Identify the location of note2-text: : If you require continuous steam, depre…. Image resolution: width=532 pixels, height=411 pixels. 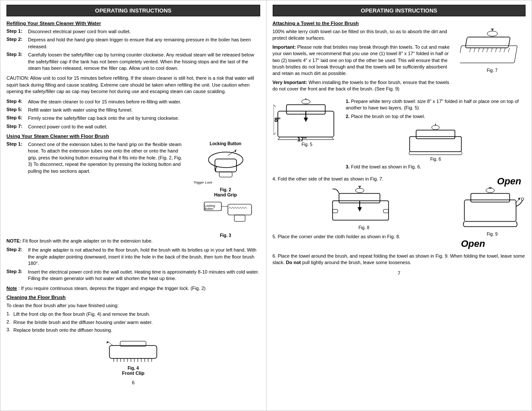
(112, 288).